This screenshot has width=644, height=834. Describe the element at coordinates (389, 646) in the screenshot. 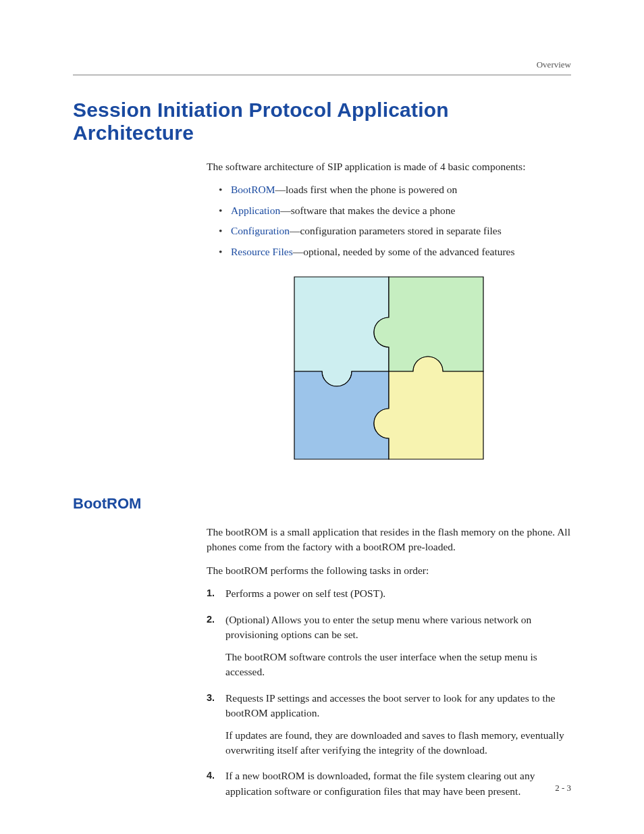

I see `step-item: (Optional) Allows you to enter the setup…` at that location.